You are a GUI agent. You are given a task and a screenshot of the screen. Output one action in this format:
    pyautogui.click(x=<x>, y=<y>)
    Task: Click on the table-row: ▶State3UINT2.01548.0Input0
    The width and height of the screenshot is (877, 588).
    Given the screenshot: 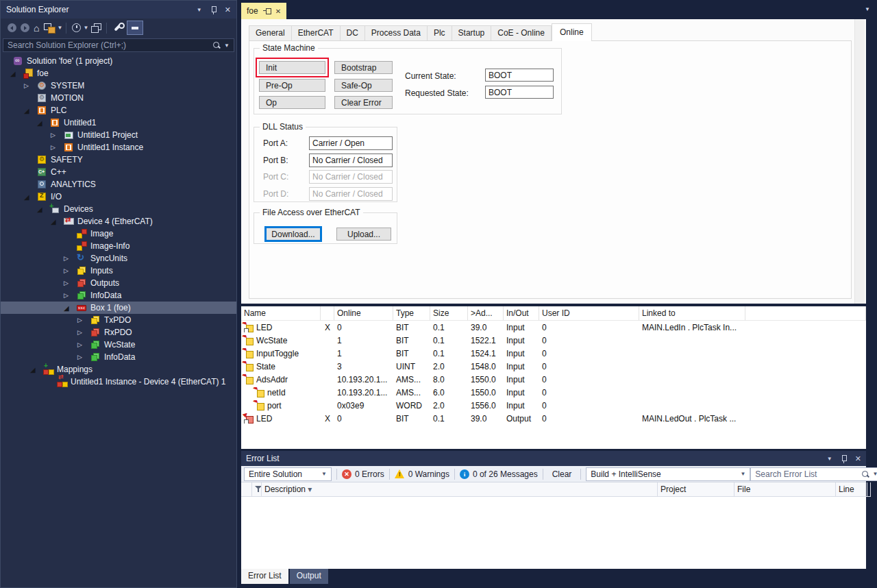 What is the action you would take?
    pyautogui.click(x=554, y=366)
    